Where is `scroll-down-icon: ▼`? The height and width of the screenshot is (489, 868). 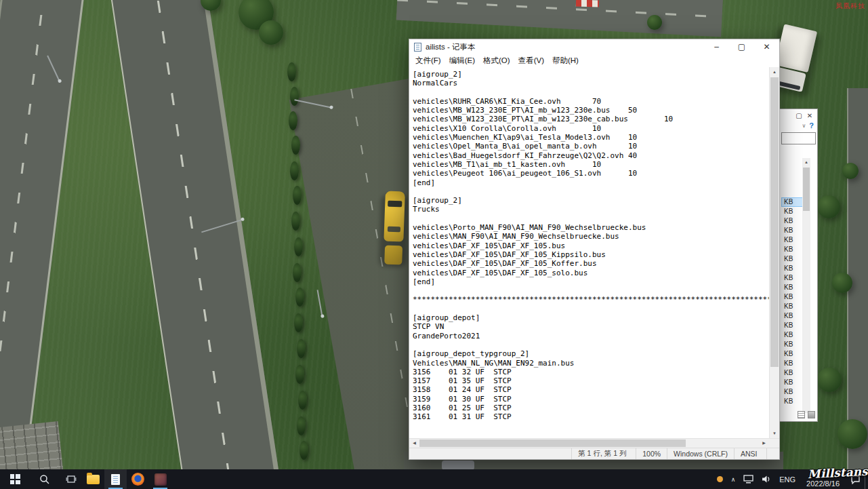
scroll-down-icon: ▼ is located at coordinates (774, 433).